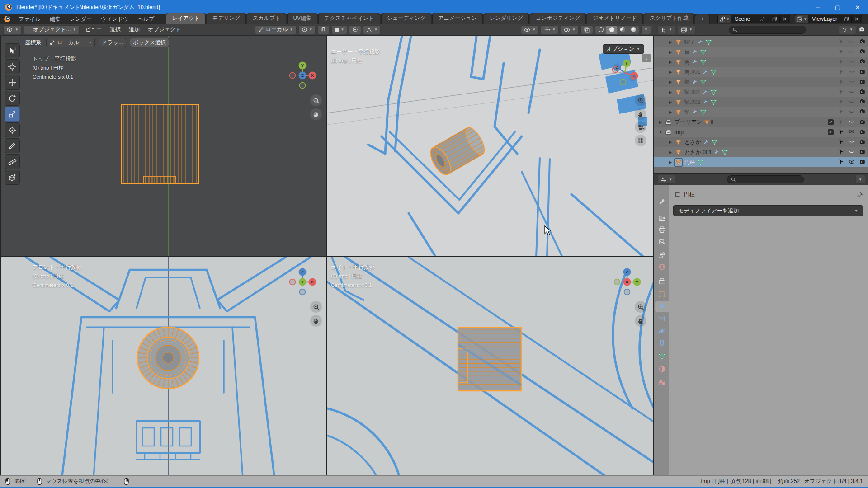 The width and height of the screenshot is (868, 488). What do you see at coordinates (761, 72) in the screenshot?
I see `outliner-row-角.001: ▶角.001` at bounding box center [761, 72].